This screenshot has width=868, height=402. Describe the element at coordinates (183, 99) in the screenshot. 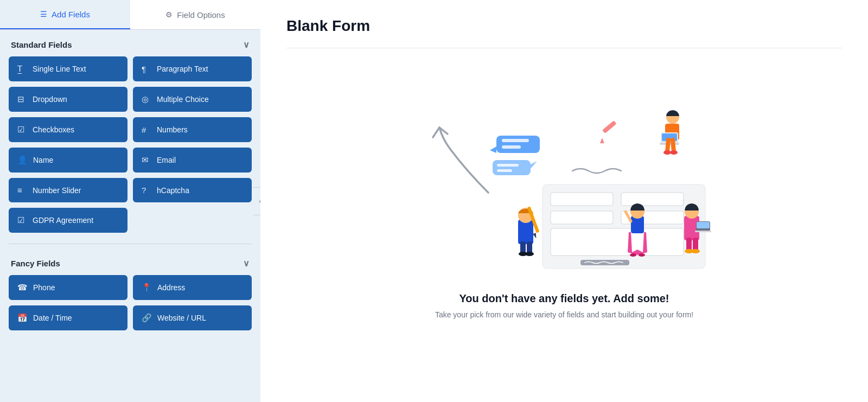

I see `multiple-choice-label: Multiple Choice` at that location.